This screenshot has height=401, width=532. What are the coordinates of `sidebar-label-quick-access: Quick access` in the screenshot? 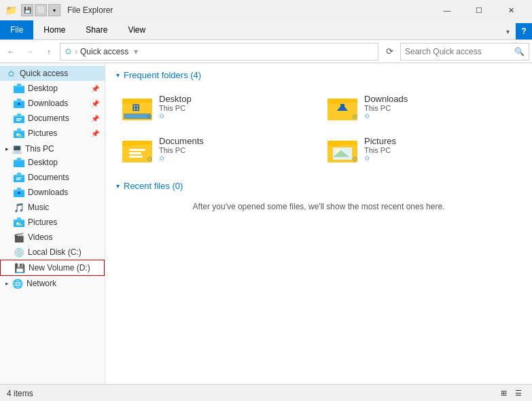 It's located at (43, 73).